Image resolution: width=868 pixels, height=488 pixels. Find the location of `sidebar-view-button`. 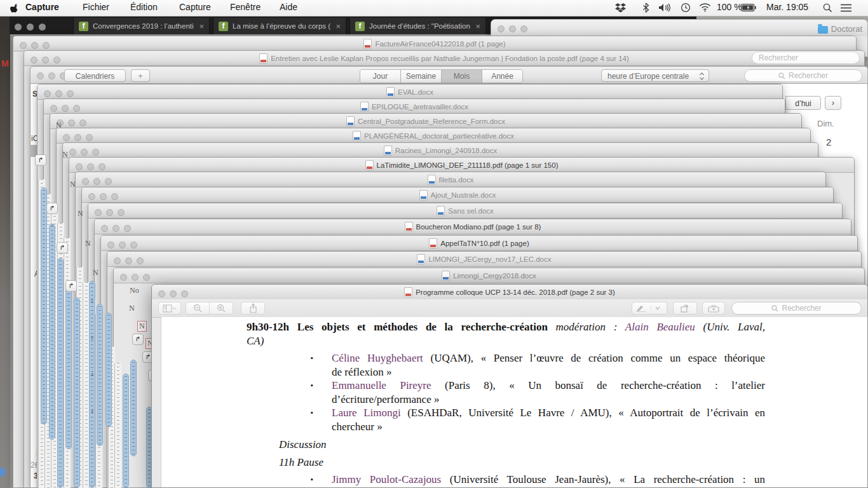

sidebar-view-button is located at coordinates (170, 308).